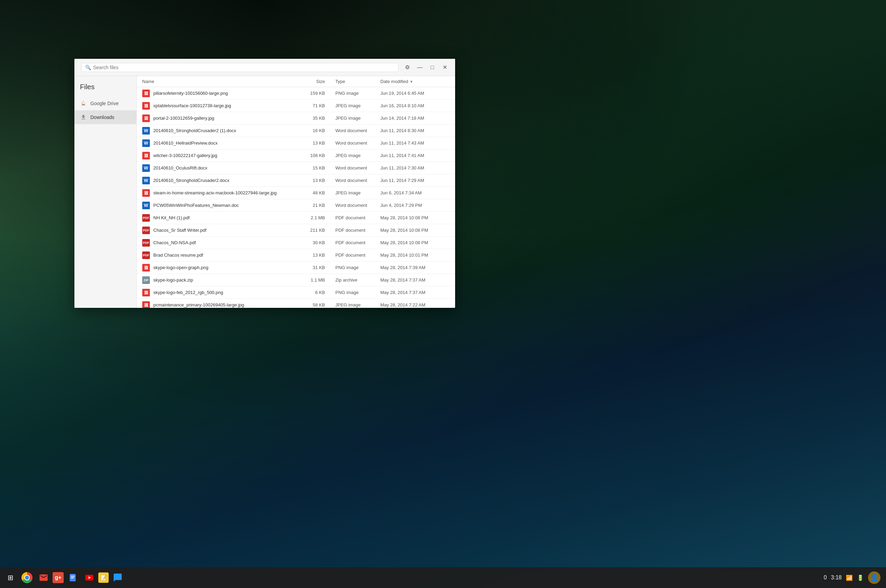 The image size is (886, 588). I want to click on google-drive-icon, so click(83, 104).